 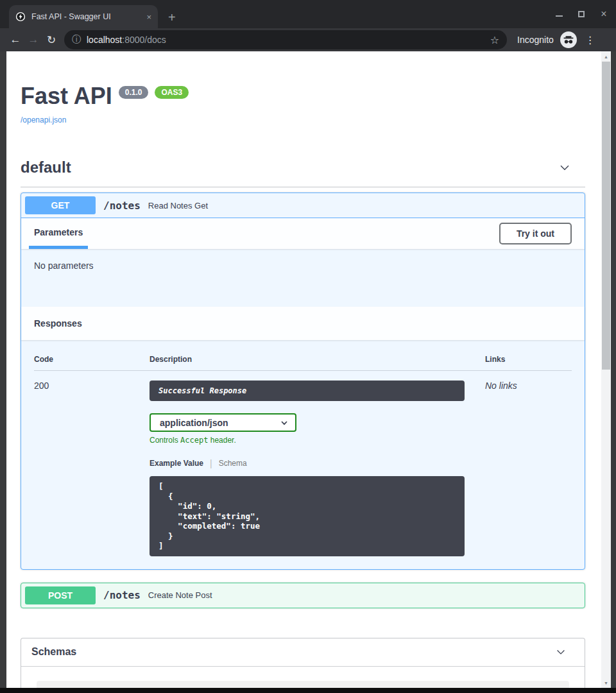 I want to click on post-opblock-header: POST /notes Create Note Post, so click(x=303, y=595).